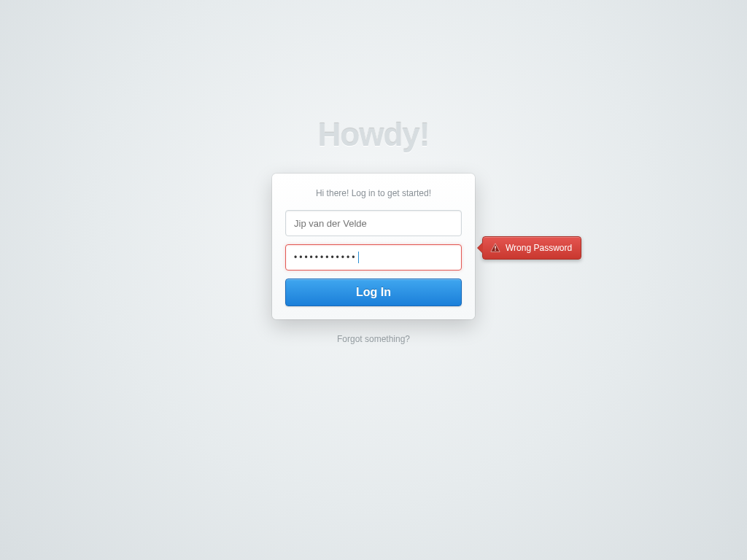  What do you see at coordinates (374, 261) in the screenshot?
I see `password-field-wrap: ••••••••••••` at bounding box center [374, 261].